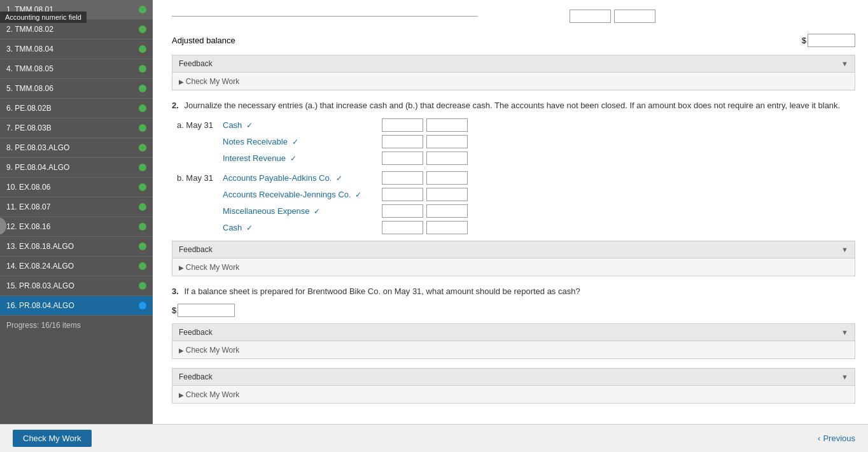  I want to click on sidebar-item-EX.08.16: 12. EX.08.16, so click(76, 227).